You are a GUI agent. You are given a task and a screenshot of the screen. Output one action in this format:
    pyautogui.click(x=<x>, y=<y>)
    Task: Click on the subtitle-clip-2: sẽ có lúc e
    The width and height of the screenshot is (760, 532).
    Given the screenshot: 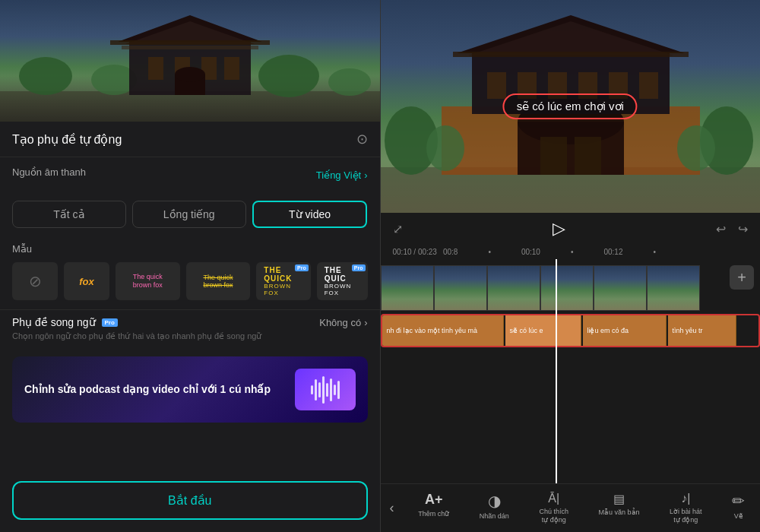 What is the action you would take?
    pyautogui.click(x=543, y=331)
    